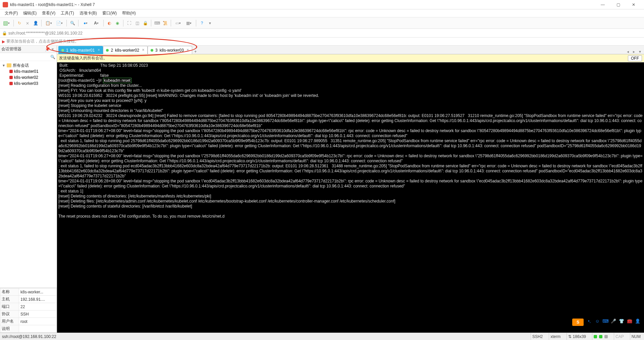 Image resolution: width=644 pixels, height=340 pixels. Describe the element at coordinates (322, 13) in the screenshot. I see `menubar: 文件(F) 编辑(E) 查看(V) 工具(T) 选项卡(B) 窗口(W) 帮助(…` at that location.